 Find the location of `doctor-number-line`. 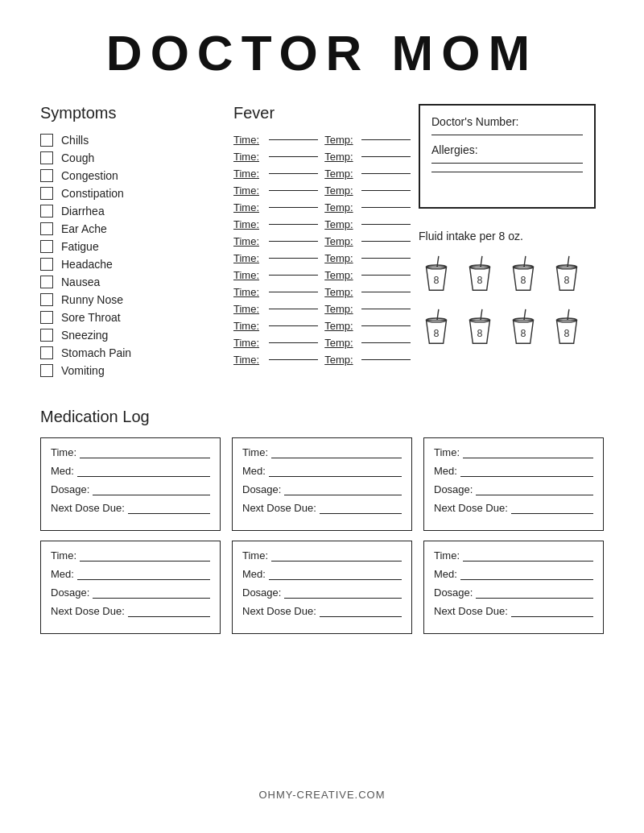

doctor-number-line is located at coordinates (507, 135).